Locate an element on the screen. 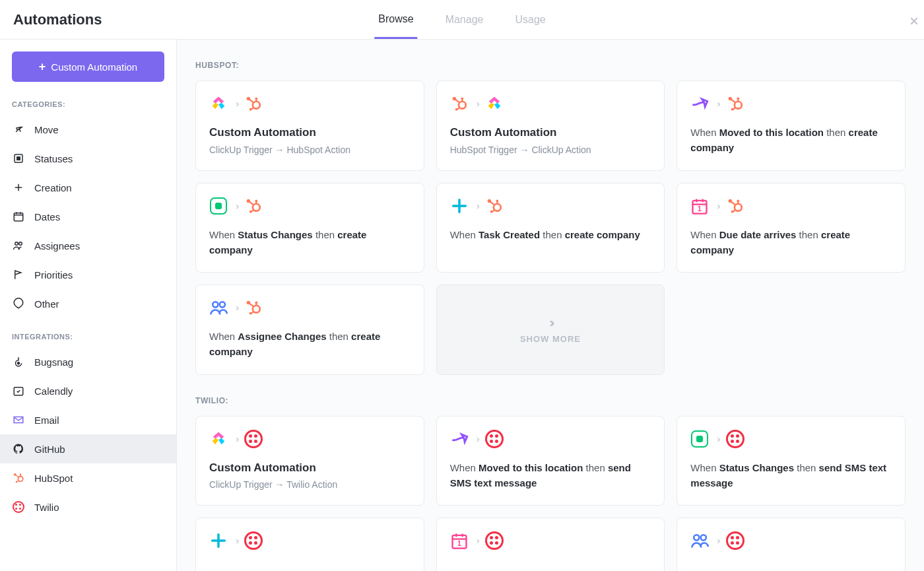 Image resolution: width=924 pixels, height=571 pixels. sidebar-item-github: GitHub is located at coordinates (88, 449).